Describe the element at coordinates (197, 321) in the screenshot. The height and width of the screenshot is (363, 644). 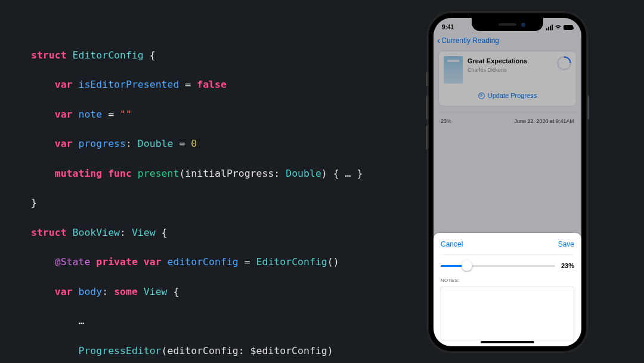
I see `code-line: …` at that location.